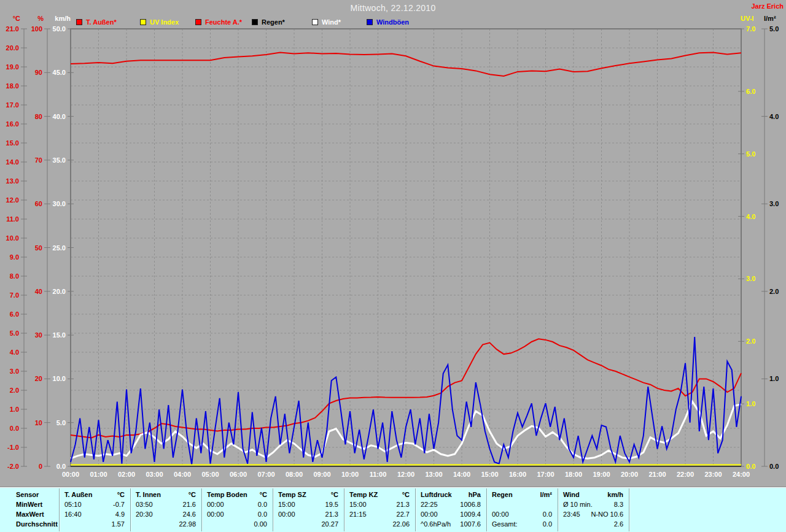 The image size is (786, 532). Describe the element at coordinates (15, 371) in the screenshot. I see `temp-tick-label: 3.0` at that location.